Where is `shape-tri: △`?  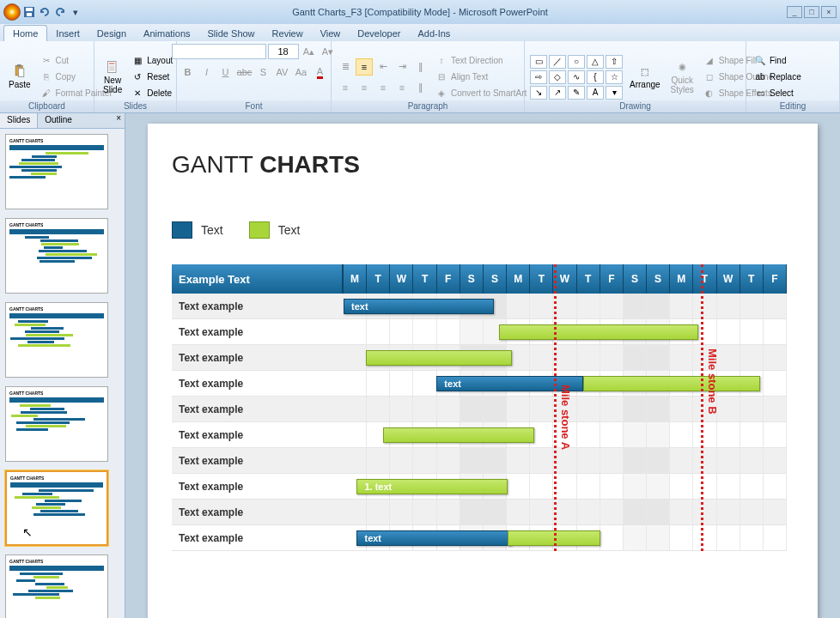 shape-tri: △ is located at coordinates (595, 62).